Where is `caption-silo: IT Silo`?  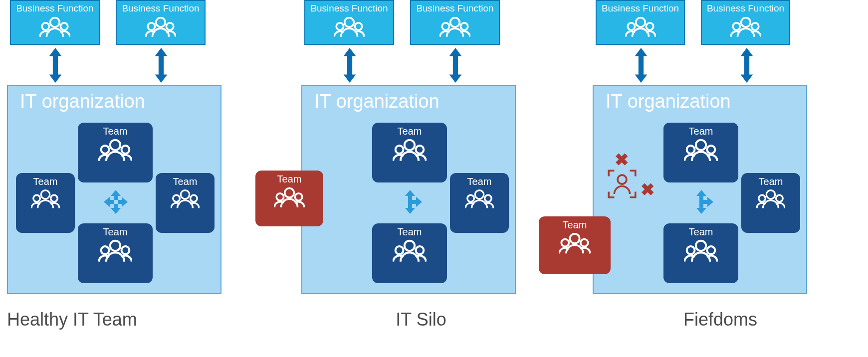
caption-silo: IT Silo is located at coordinates (399, 320).